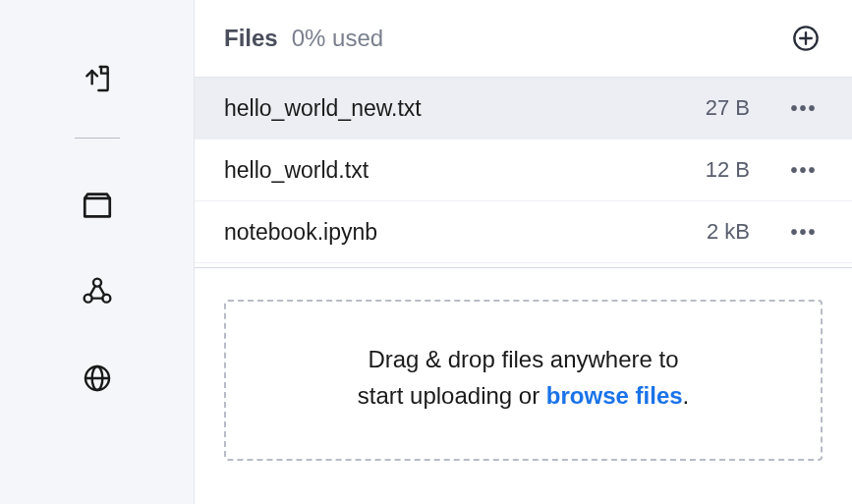 The image size is (852, 504). I want to click on file-name: hello_world_new.txt, so click(458, 108).